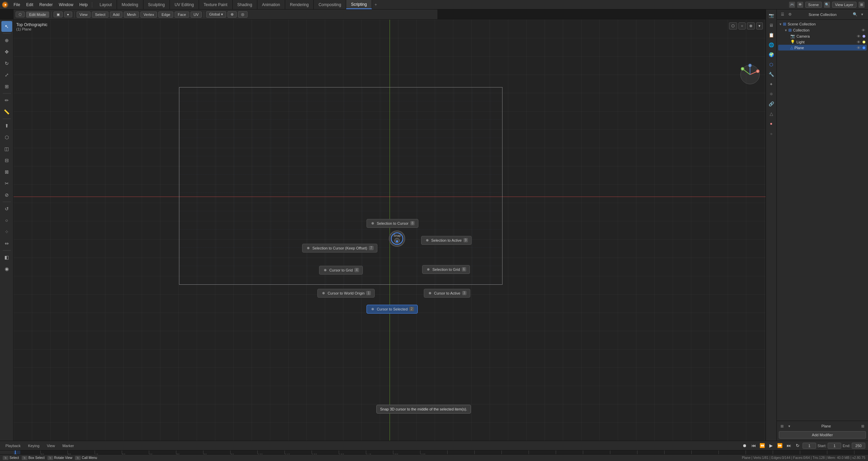 The height and width of the screenshot is (461, 868). Describe the element at coordinates (742, 26) in the screenshot. I see `viewport-overlay-btn: ○` at that location.